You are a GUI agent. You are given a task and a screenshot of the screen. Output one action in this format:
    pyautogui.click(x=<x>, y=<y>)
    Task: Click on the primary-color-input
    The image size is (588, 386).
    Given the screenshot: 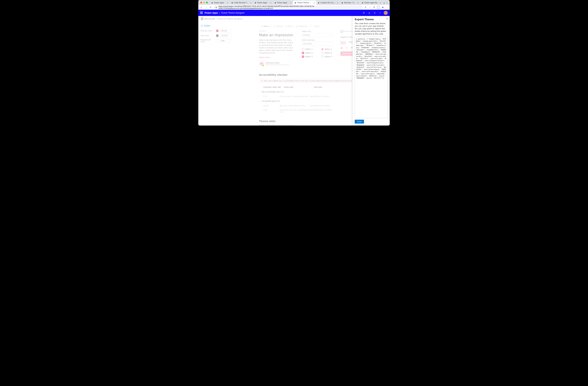 What is the action you would take?
    pyautogui.click(x=225, y=31)
    